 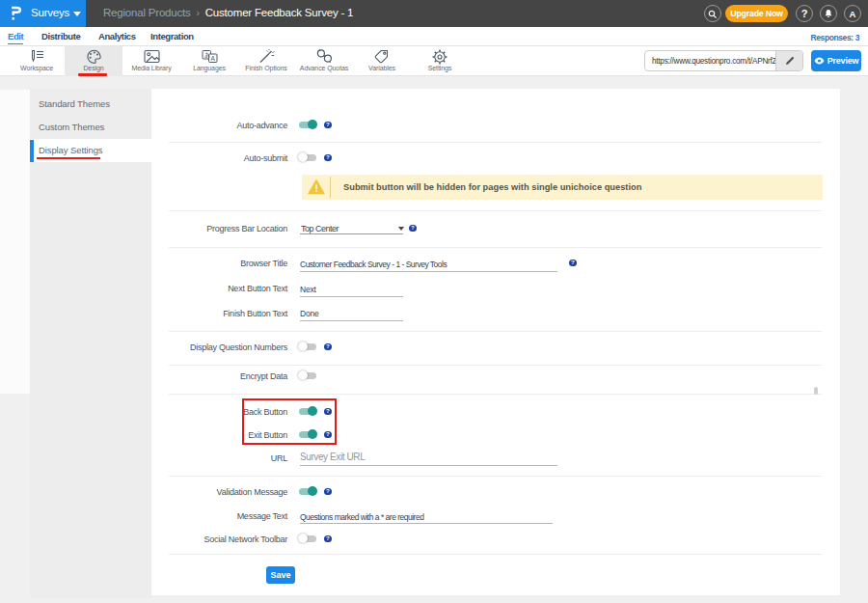 I want to click on svg-text: あ, so click(x=207, y=56).